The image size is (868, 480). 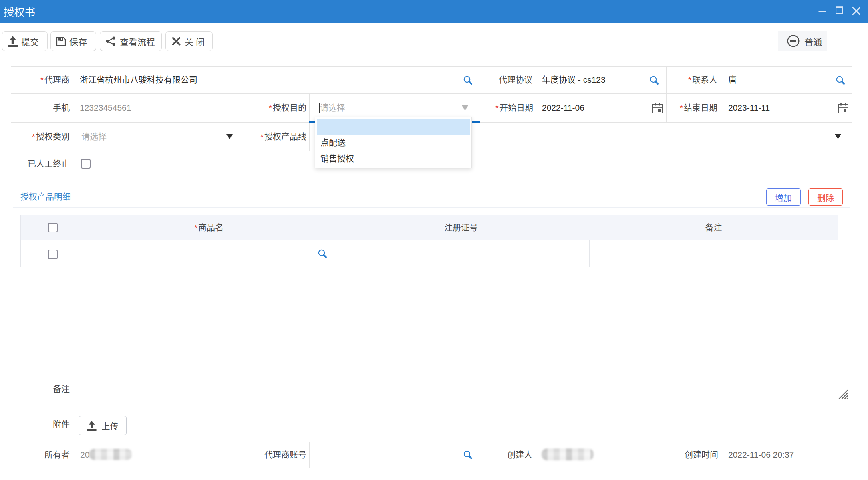 I want to click on close-label: 关 闭, so click(x=195, y=41).